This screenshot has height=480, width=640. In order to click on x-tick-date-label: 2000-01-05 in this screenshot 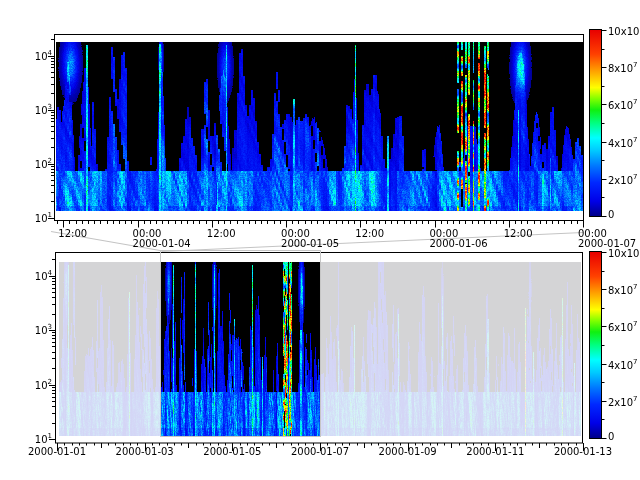, I will do `click(310, 244)`.